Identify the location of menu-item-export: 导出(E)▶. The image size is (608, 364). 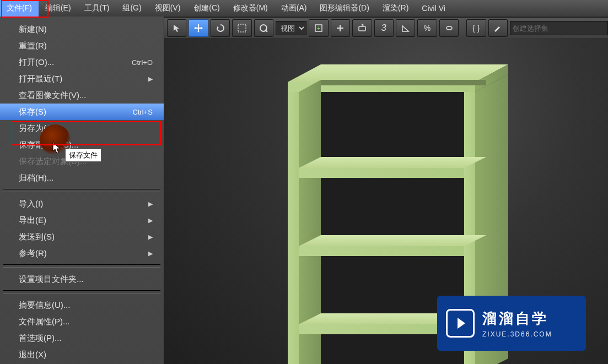
(82, 220).